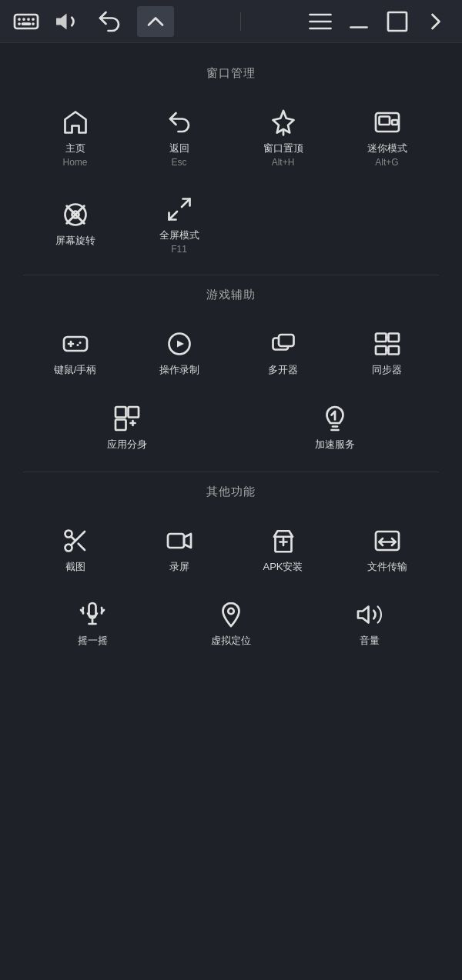 The height and width of the screenshot is (980, 462). I want to click on clone-icon, so click(127, 418).